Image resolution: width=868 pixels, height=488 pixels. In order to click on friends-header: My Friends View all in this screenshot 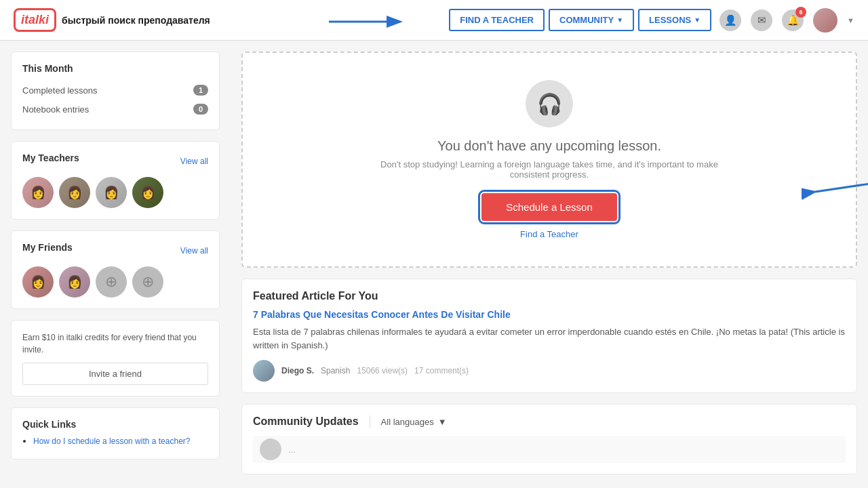, I will do `click(115, 251)`.